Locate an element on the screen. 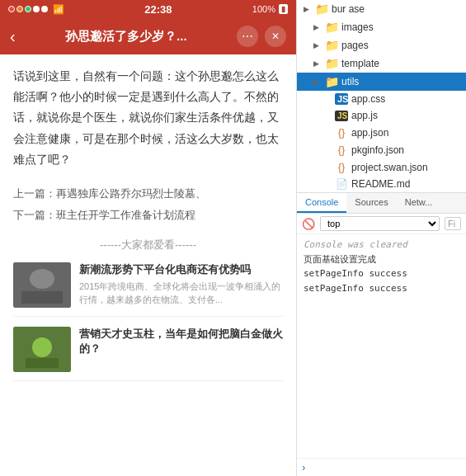  nav-links: 上一篇：再遇独库公路乔尔玛烈士陵墓、 下一篇：班主任开学工作准备计划流程 is located at coordinates (148, 205).